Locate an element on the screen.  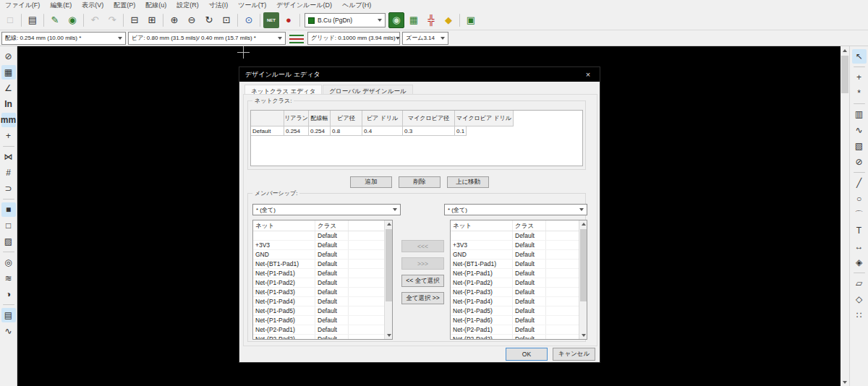
python-console-icon: ▣ is located at coordinates (471, 20).